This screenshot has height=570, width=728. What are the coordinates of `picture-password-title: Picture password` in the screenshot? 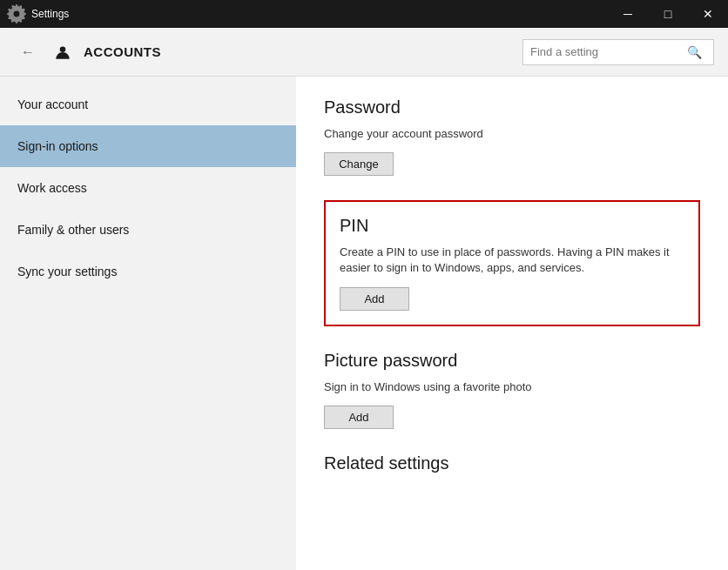 It's located at (512, 360).